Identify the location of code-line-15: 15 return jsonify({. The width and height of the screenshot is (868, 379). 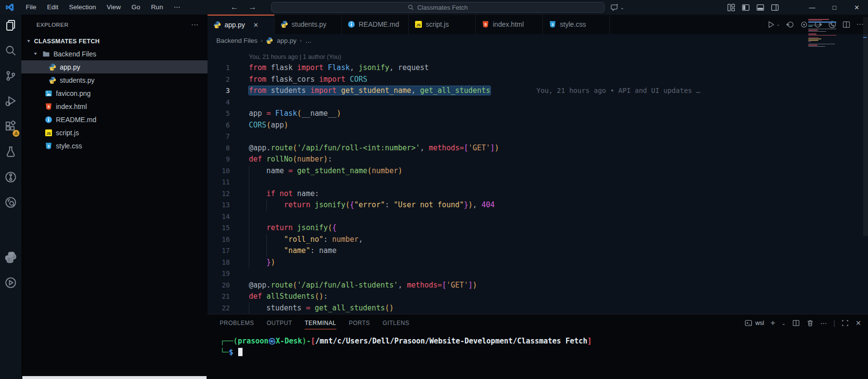
(538, 228).